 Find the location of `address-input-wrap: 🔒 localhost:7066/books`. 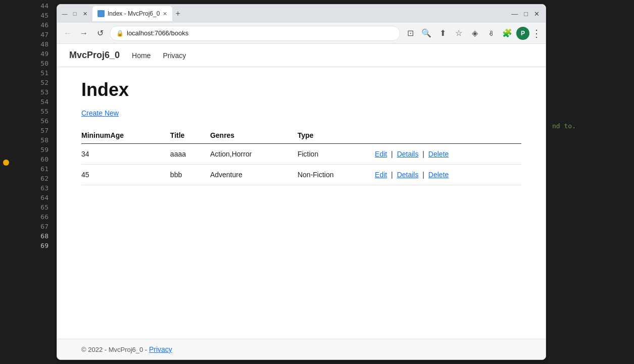

address-input-wrap: 🔒 localhost:7066/books is located at coordinates (255, 33).